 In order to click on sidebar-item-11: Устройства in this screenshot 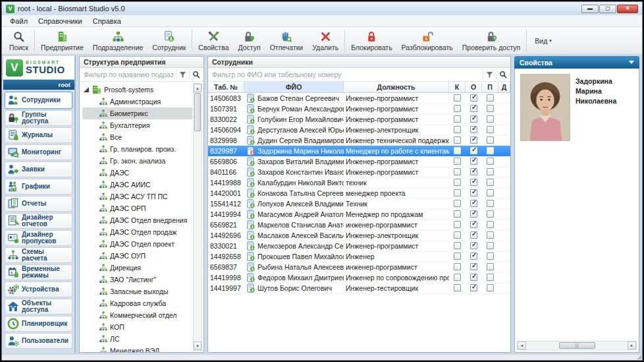, I will do `click(38, 289)`.